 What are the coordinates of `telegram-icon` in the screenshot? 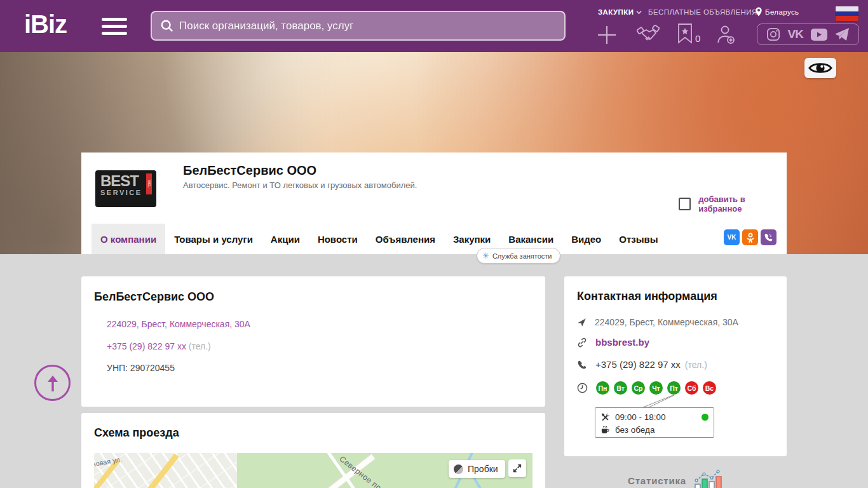 It's located at (842, 34).